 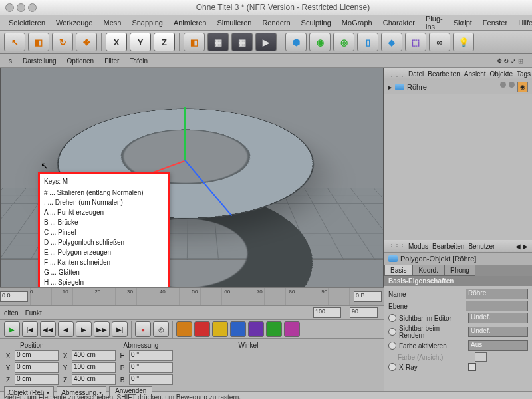 I want to click on timeline-end-field: 0 B, so click(x=368, y=297).